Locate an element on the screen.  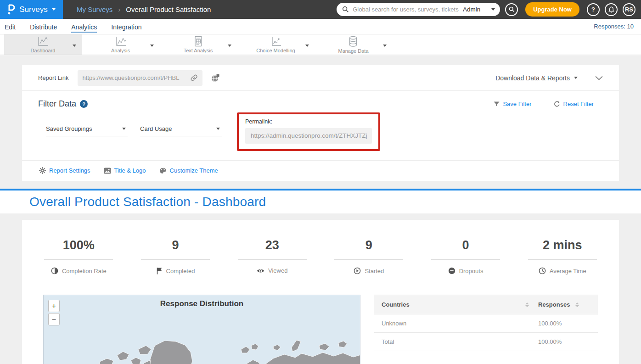
card-usage-label: Card Usage is located at coordinates (156, 129).